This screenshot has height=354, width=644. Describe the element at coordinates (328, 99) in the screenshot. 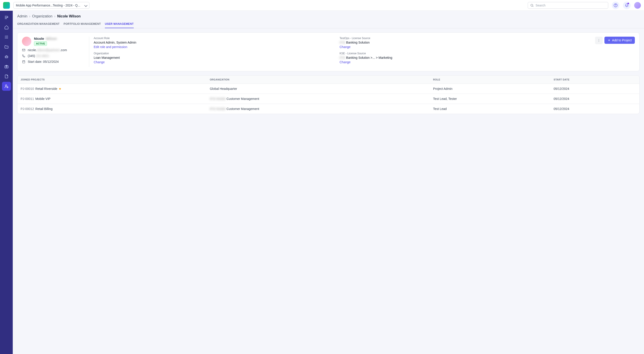

I see `table-row: PJ-00011Mobile VIPIFSI Mobile Customer M…` at that location.